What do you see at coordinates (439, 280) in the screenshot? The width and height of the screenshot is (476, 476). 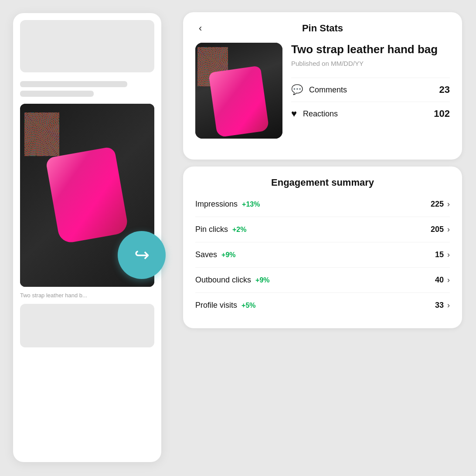 I see `outbound-clicks-value: 40` at bounding box center [439, 280].